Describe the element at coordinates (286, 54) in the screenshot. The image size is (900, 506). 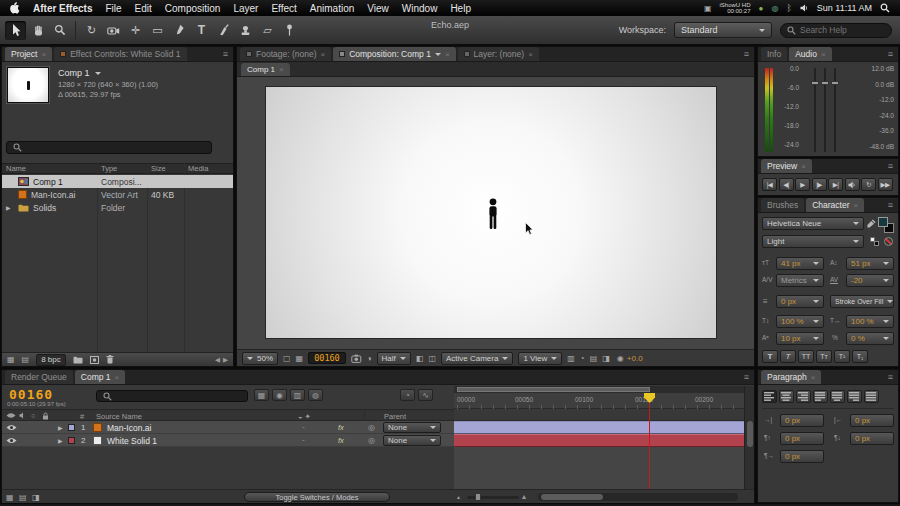
I see `tab-footage: Footage: (none)×` at that location.